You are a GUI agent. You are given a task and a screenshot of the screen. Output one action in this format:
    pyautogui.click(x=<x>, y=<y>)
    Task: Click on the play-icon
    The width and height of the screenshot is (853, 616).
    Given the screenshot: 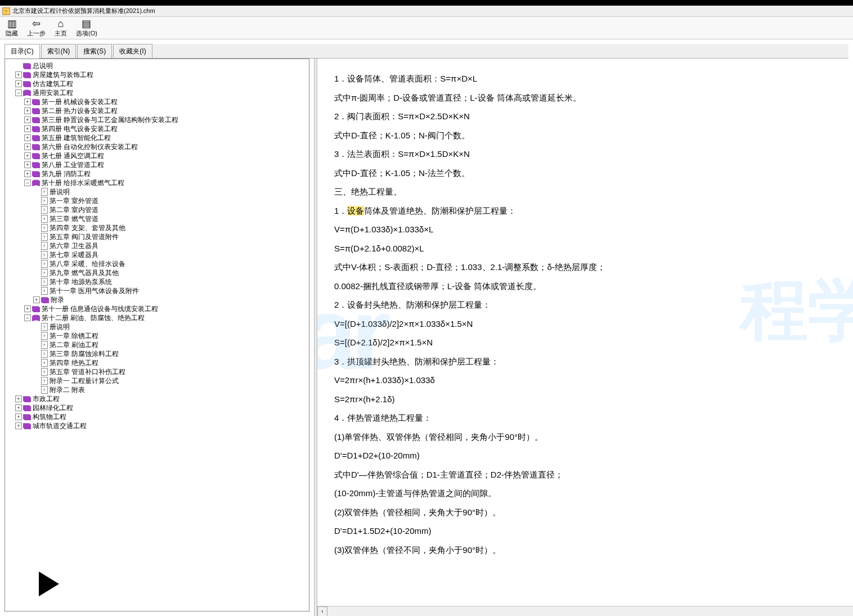 What is the action you would take?
    pyautogui.click(x=49, y=584)
    